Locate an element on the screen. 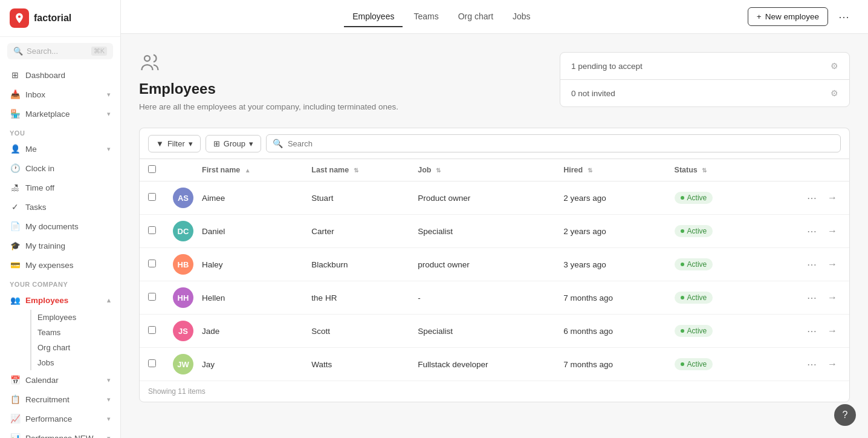 The image size is (868, 438). sidebar-search-box: 🔍 Search... ⌘K is located at coordinates (60, 51).